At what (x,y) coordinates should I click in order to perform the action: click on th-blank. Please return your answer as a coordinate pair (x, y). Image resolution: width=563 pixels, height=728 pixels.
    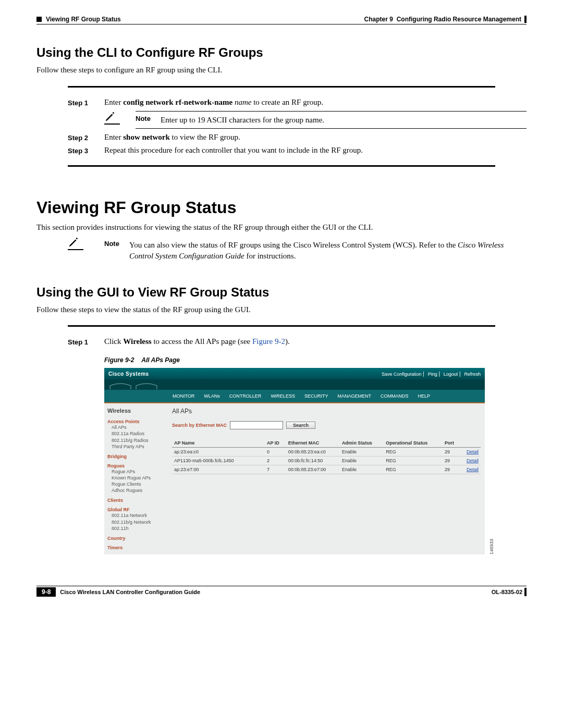
    Looking at the image, I should click on (470, 443).